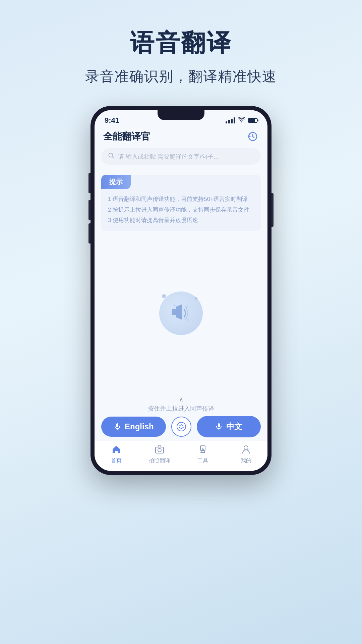 The width and height of the screenshot is (362, 644). I want to click on person-icon, so click(246, 450).